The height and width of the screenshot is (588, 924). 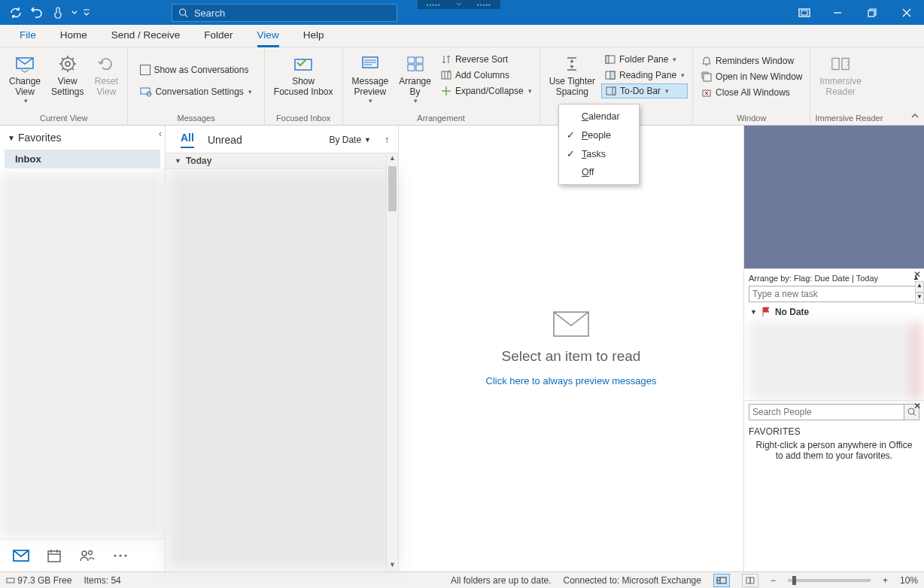 I want to click on message-scrollbar: ▲ ▼, so click(x=392, y=362).